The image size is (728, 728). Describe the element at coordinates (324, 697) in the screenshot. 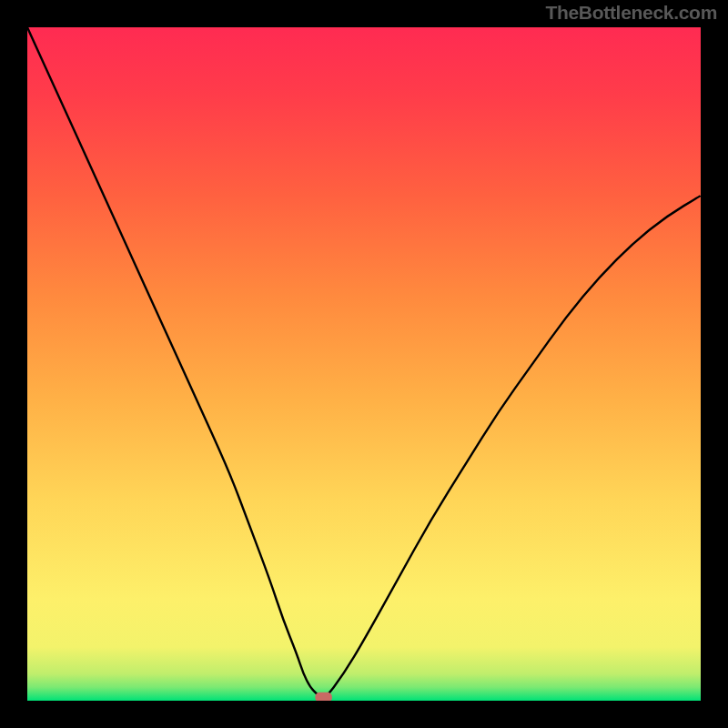

I see `optimum-marker` at that location.